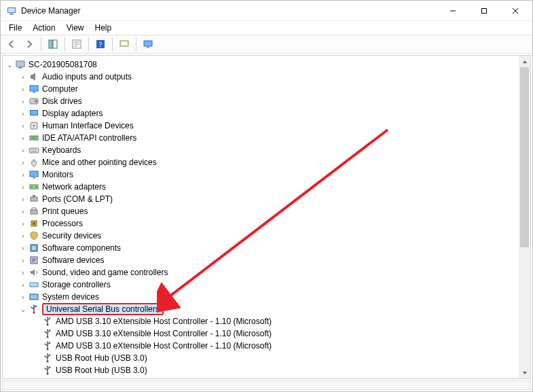 The image size is (533, 392). What do you see at coordinates (20, 65) in the screenshot?
I see `computer-root-icon` at bounding box center [20, 65].